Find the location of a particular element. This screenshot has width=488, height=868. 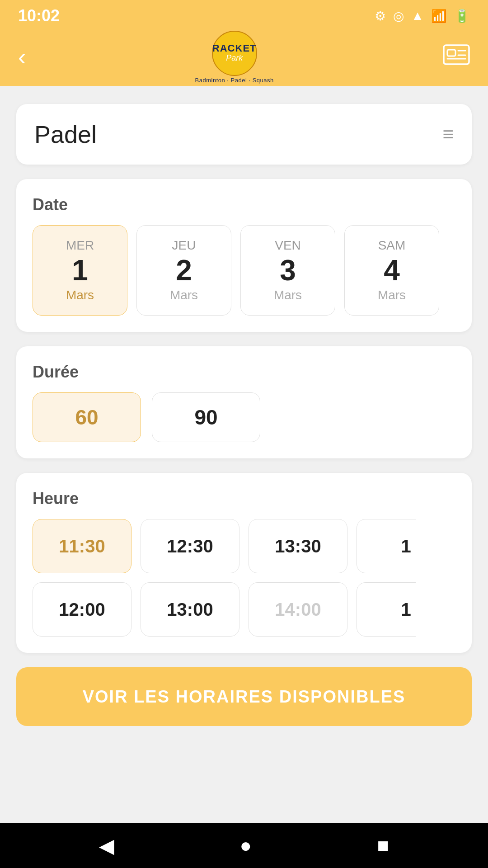

logo-racket-text: RACKET is located at coordinates (235, 48).